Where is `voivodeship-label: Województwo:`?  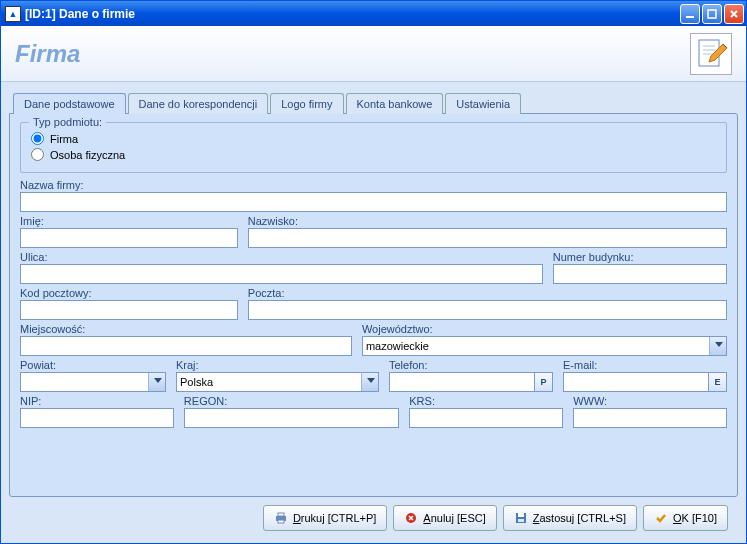 voivodeship-label: Województwo: is located at coordinates (544, 329).